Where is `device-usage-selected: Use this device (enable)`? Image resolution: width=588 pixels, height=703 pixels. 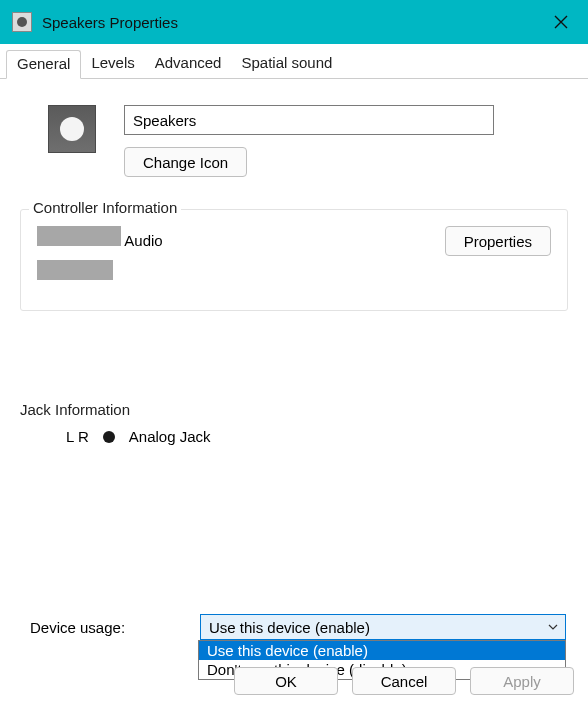 device-usage-selected: Use this device (enable) is located at coordinates (290, 628).